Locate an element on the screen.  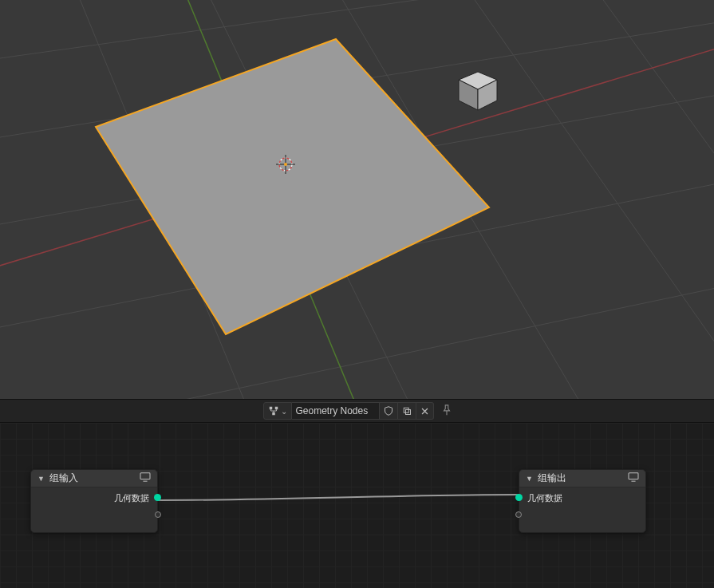
node-title: 组输出 is located at coordinates (582, 479).